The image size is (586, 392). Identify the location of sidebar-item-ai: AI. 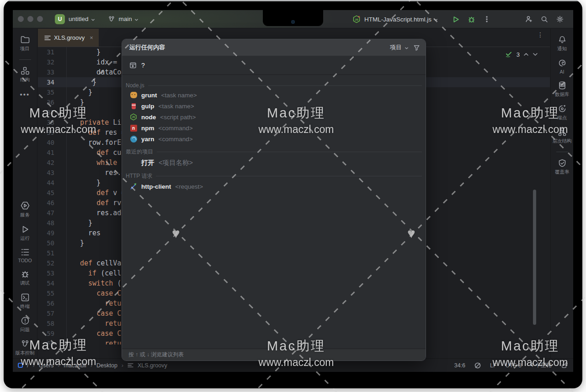
(562, 67).